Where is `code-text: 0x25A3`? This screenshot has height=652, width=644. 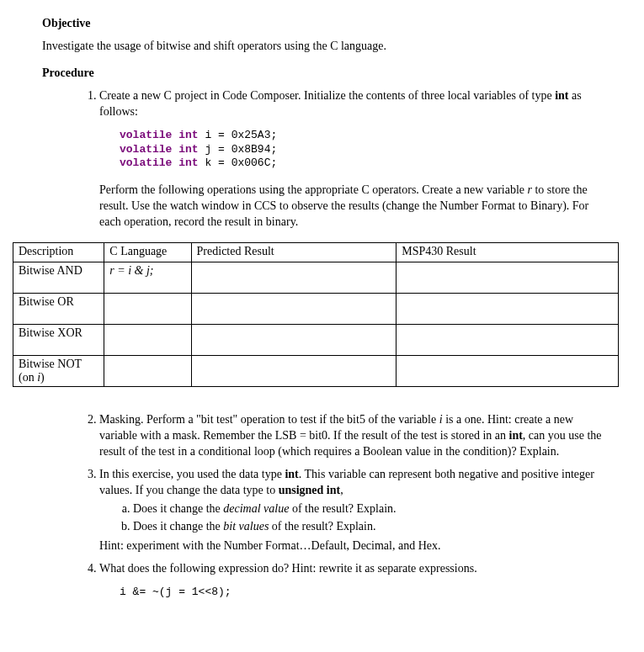
code-text: 0x25A3 is located at coordinates (251, 135).